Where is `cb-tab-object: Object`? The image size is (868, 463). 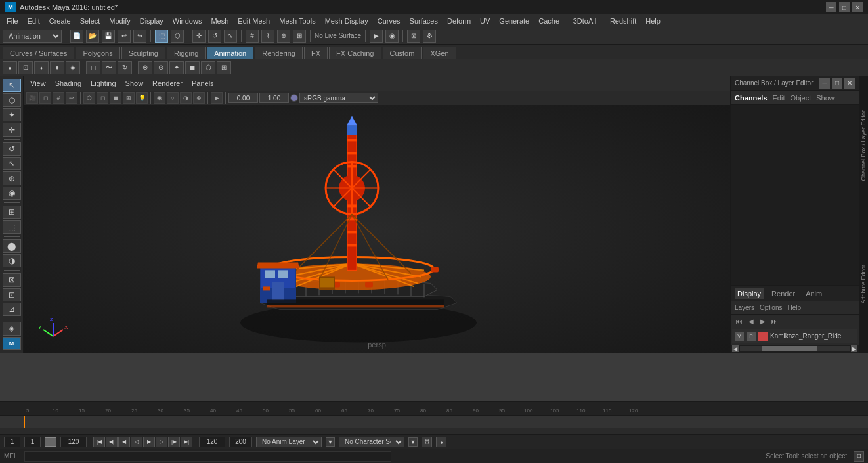 cb-tab-object: Object is located at coordinates (800, 98).